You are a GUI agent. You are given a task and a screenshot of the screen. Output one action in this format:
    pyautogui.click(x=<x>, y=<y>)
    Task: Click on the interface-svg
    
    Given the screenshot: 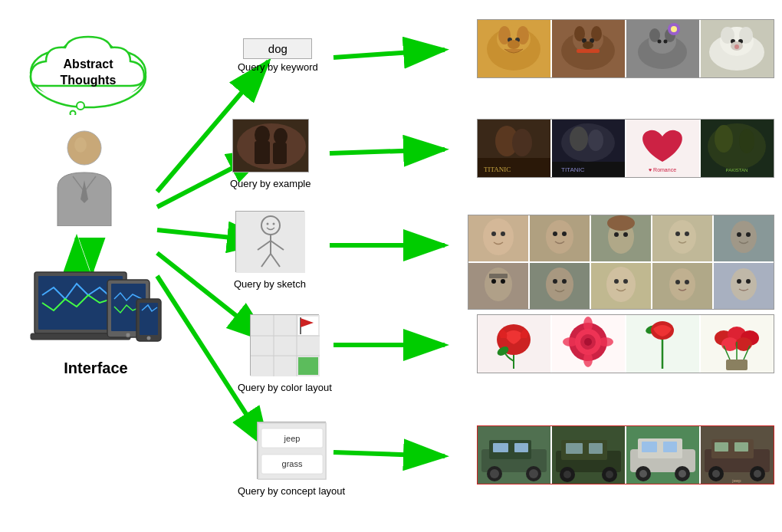 What is the action you would take?
    pyautogui.click(x=96, y=307)
    